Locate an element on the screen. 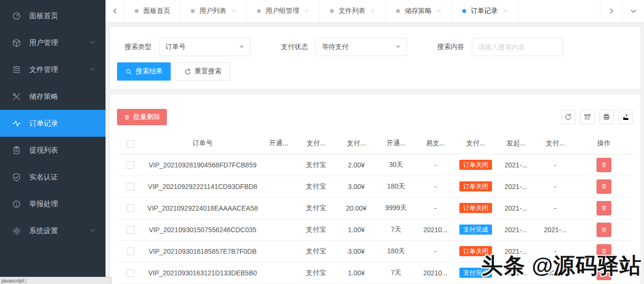 This screenshot has height=284, width=644. filter-columns-button is located at coordinates (587, 117).